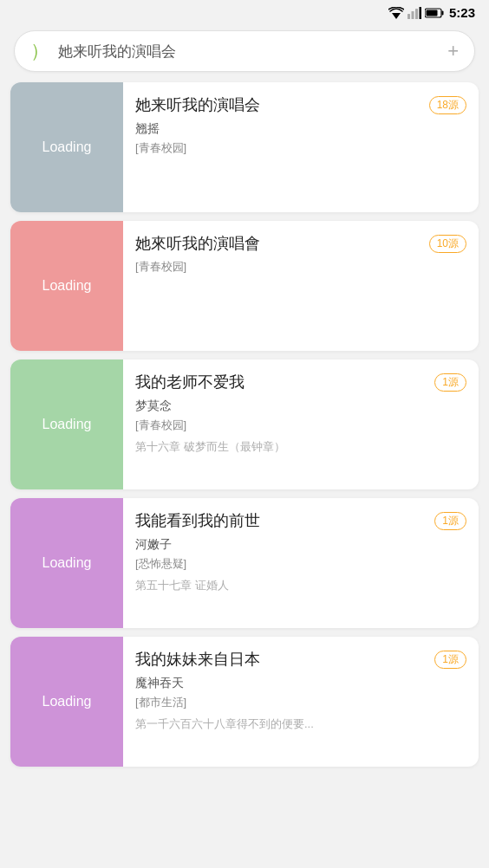 The height and width of the screenshot is (868, 489). I want to click on add-icon: +, so click(453, 51).